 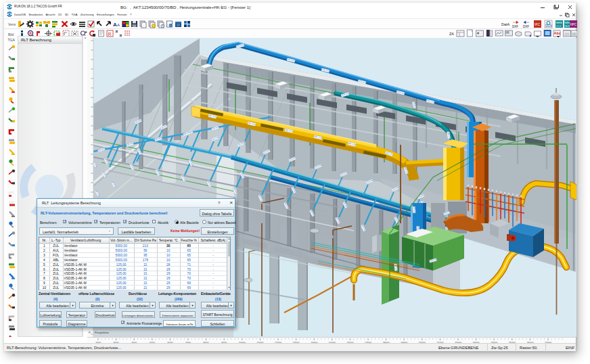 What do you see at coordinates (110, 34) in the screenshot?
I see `svg-text: R` at bounding box center [110, 34].